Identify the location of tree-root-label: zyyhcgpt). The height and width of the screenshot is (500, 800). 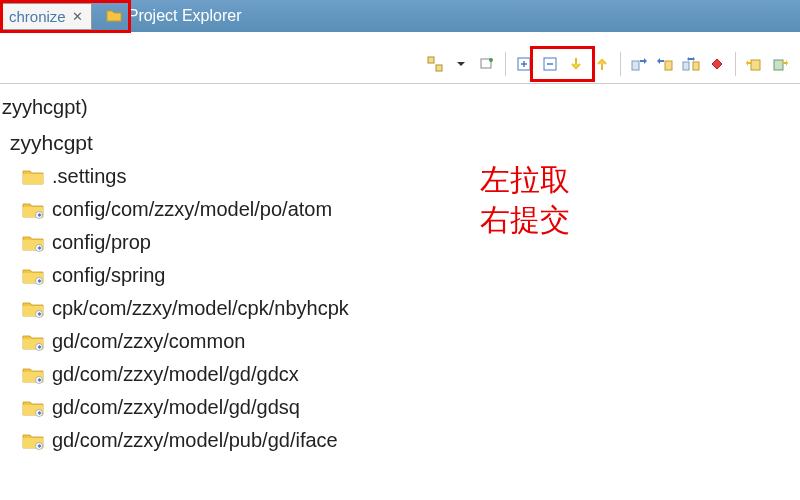
(45, 108).